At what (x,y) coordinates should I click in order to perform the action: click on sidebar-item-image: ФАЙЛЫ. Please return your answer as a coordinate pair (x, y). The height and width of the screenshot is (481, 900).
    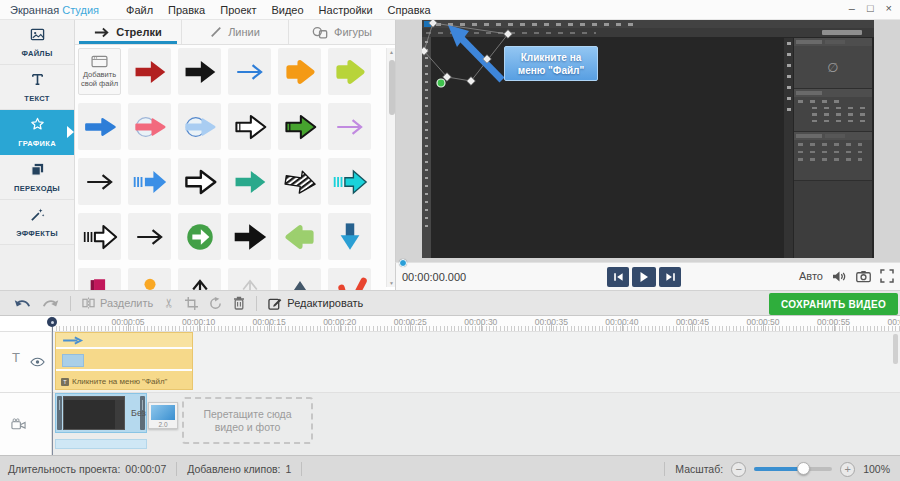
    Looking at the image, I should click on (37, 42).